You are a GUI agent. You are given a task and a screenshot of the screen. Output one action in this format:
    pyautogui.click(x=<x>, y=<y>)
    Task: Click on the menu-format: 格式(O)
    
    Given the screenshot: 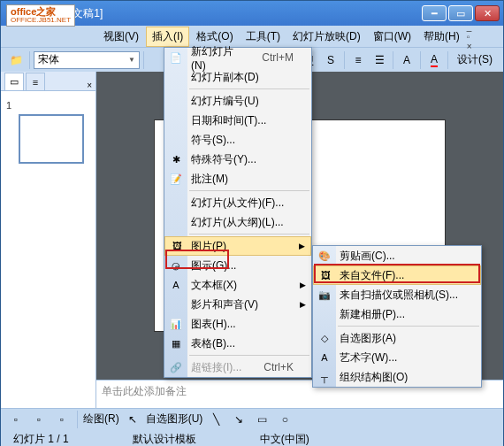 What is the action you would take?
    pyautogui.click(x=214, y=37)
    